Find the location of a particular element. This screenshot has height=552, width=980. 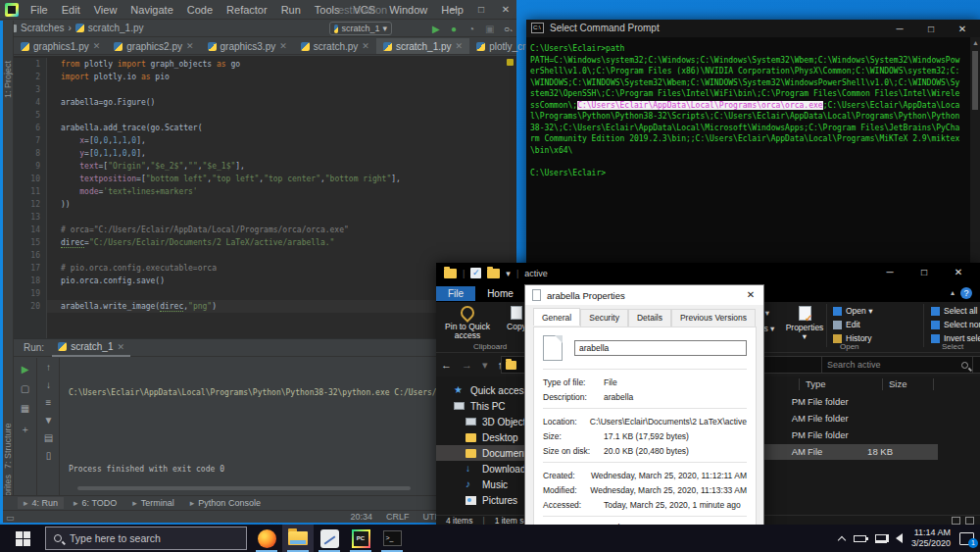

dialog-tab-previous-versions: Previous Versions is located at coordinates (713, 318).